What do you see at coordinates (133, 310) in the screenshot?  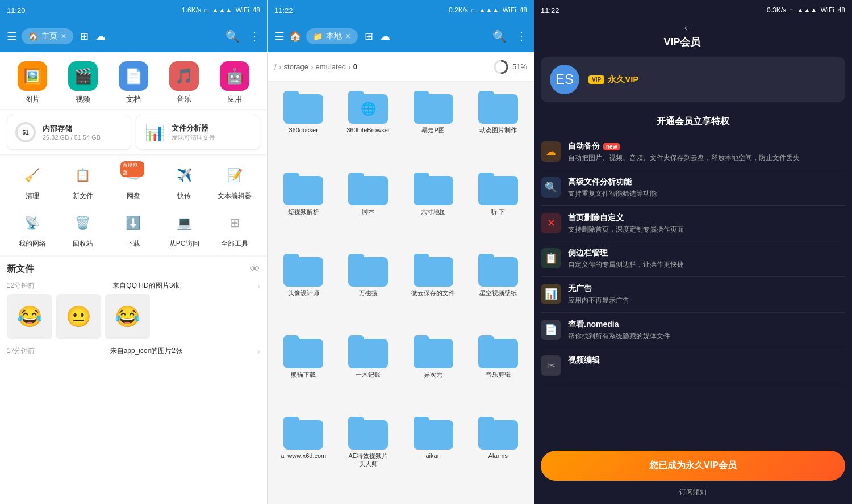 I see `file-group-1: 12分钟前 来自QQ HD的图片3张 › 😂 😐 😂` at bounding box center [133, 310].